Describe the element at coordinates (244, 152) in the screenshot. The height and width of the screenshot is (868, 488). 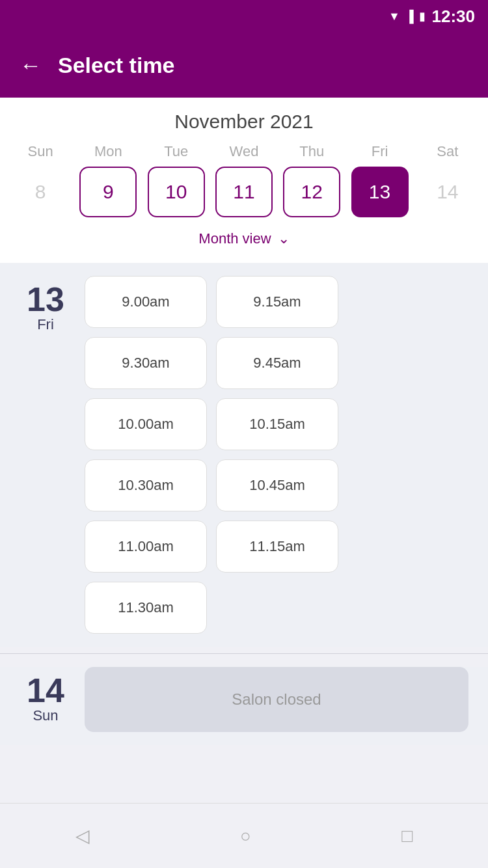
I see `weekdays-row: Sun Mon Tue Wed Thu Fri Sat` at that location.